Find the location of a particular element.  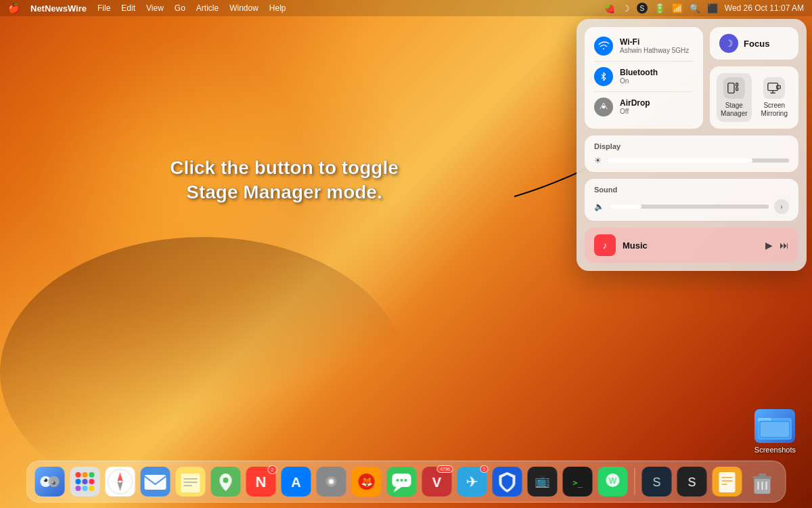

cc-wifi-item: Wi-Fi Ashwin Hathway 5GHz is located at coordinates (644, 46).